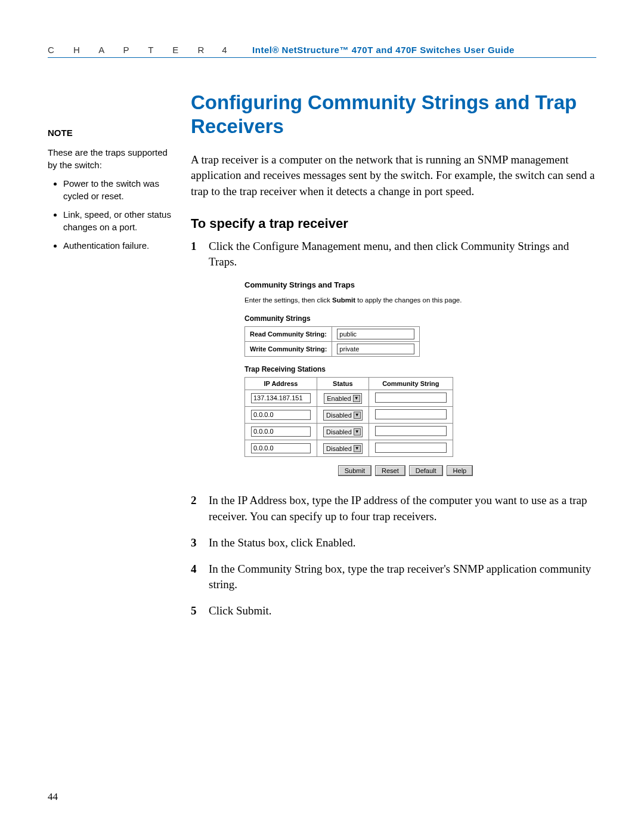 Image resolution: width=644 pixels, height=828 pixels. Describe the element at coordinates (118, 246) in the screenshot. I see `note-item: Authentication failure.` at that location.